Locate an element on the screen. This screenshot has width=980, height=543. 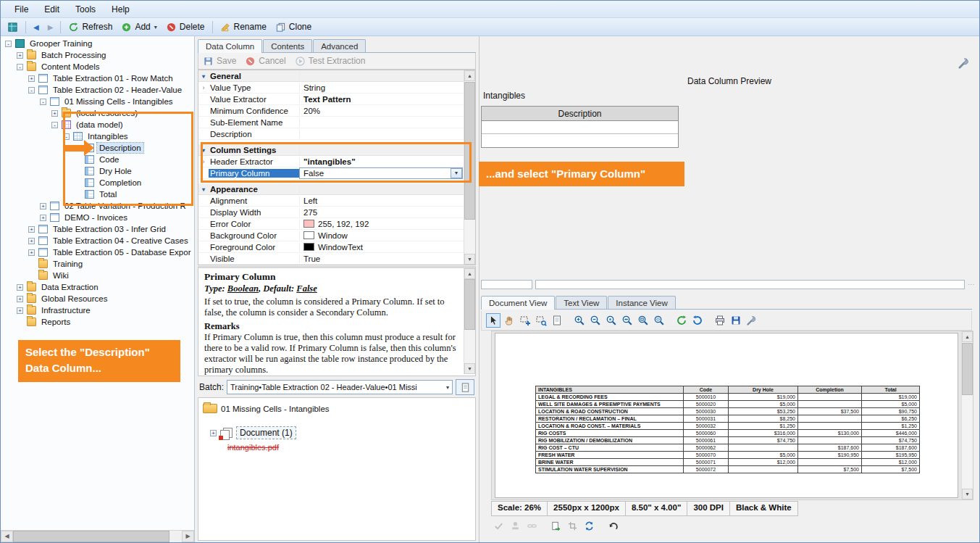
print-icon is located at coordinates (720, 320).